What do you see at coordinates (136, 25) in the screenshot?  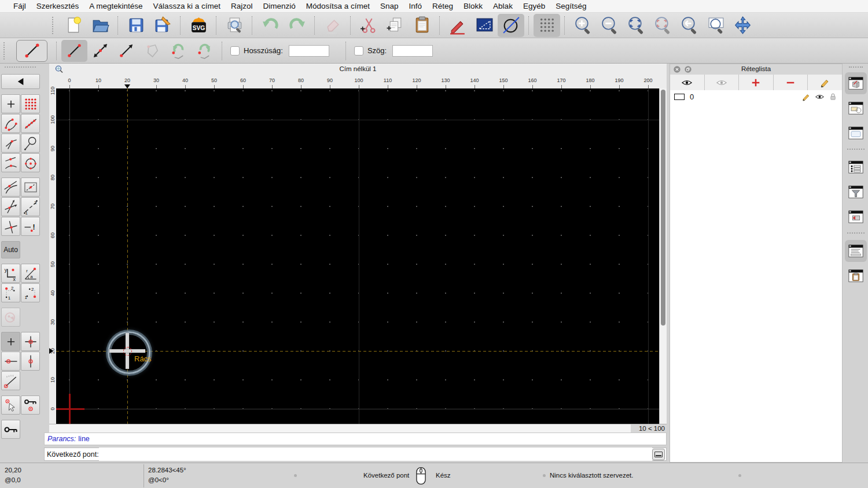 I see `save-button` at bounding box center [136, 25].